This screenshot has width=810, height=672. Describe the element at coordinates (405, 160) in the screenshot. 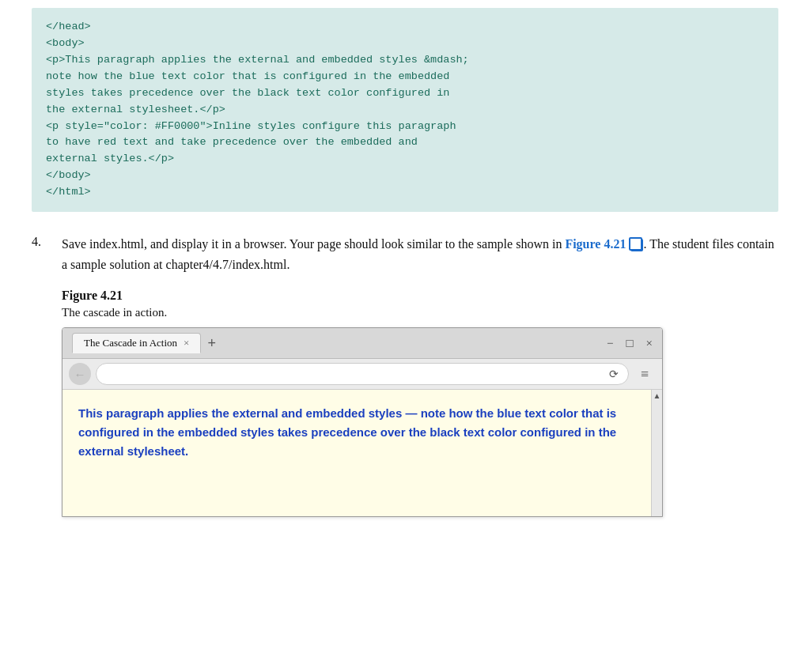

I see `code-line-9: external styles.</p>` at that location.